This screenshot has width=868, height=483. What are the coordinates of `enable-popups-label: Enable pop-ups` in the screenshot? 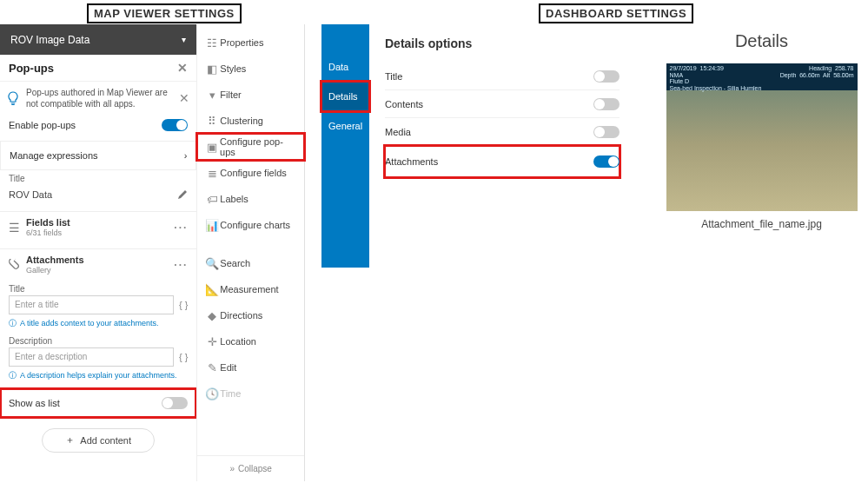 It's located at (42, 125).